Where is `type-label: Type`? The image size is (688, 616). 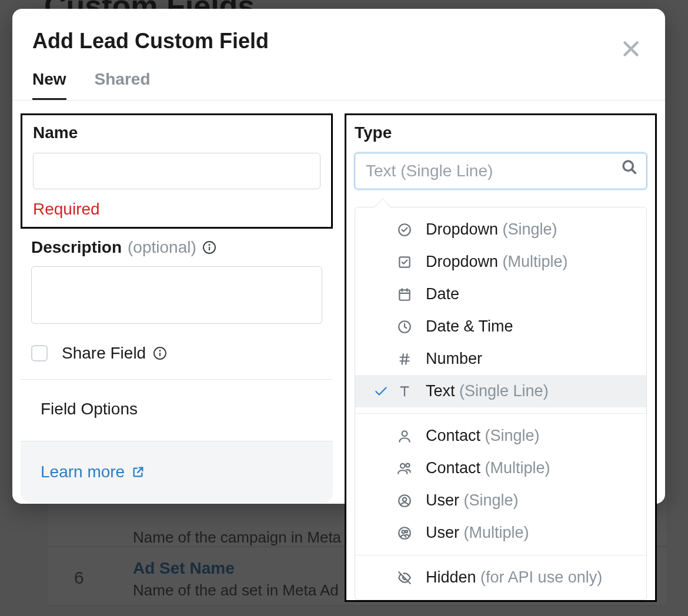 type-label: Type is located at coordinates (501, 133).